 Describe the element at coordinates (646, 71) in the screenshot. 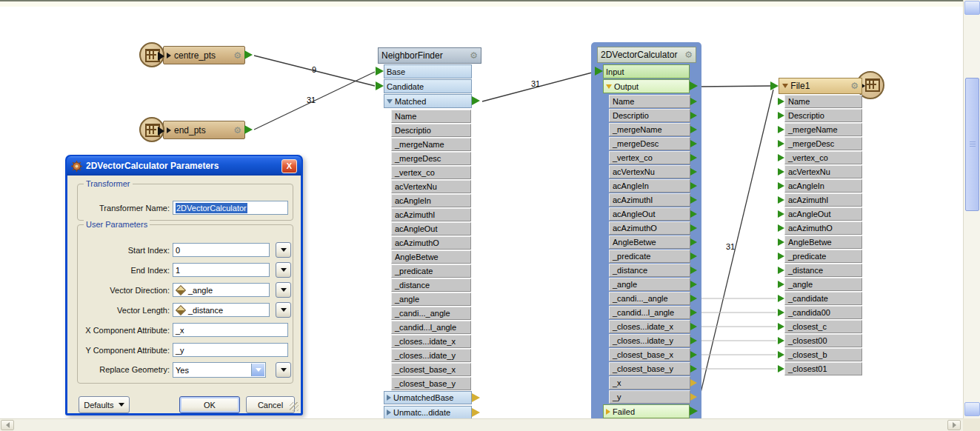

I see `port-input: Input` at that location.